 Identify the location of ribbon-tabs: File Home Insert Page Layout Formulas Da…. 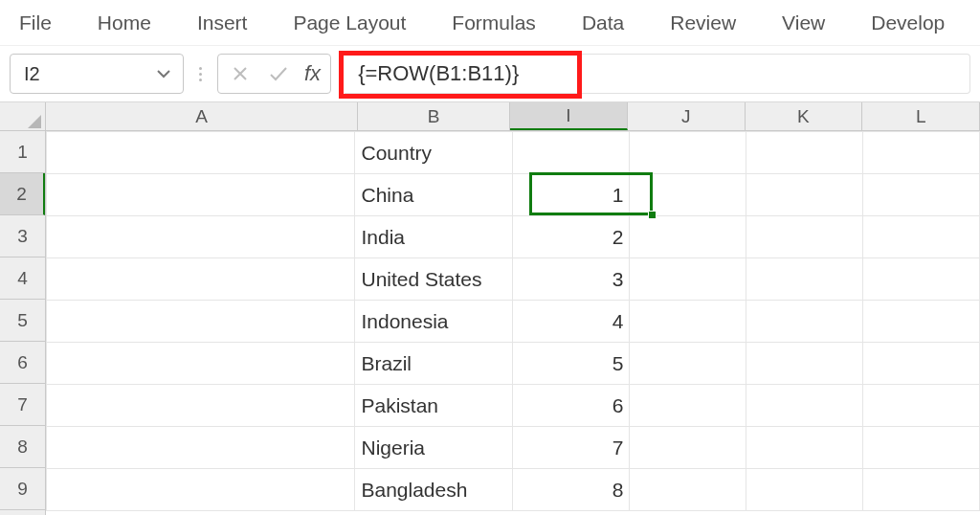
(490, 23).